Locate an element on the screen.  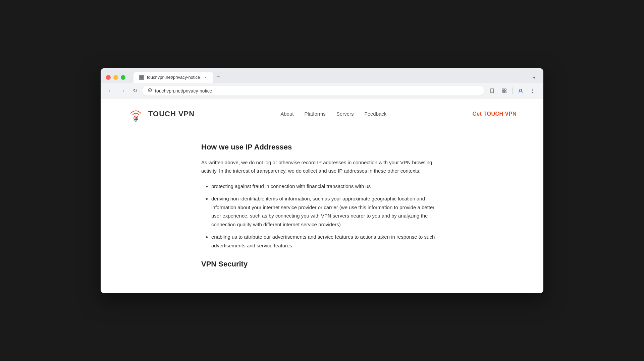
menu-button is located at coordinates (533, 91).